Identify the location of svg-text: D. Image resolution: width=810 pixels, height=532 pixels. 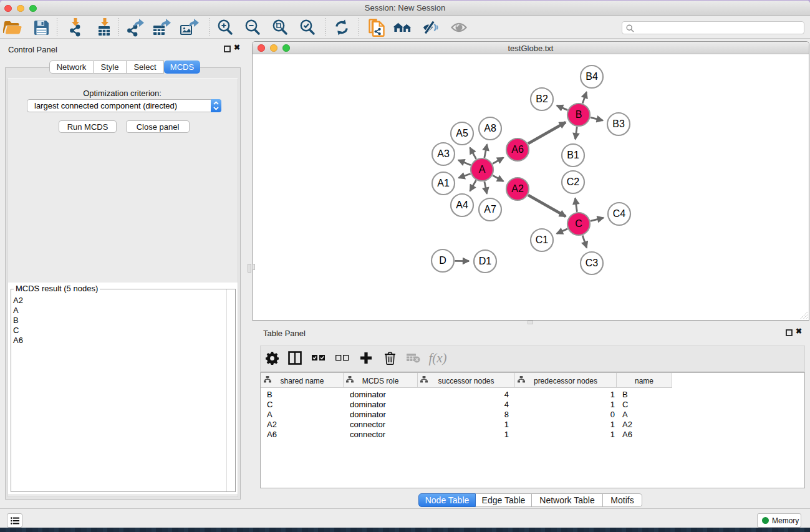
(443, 261).